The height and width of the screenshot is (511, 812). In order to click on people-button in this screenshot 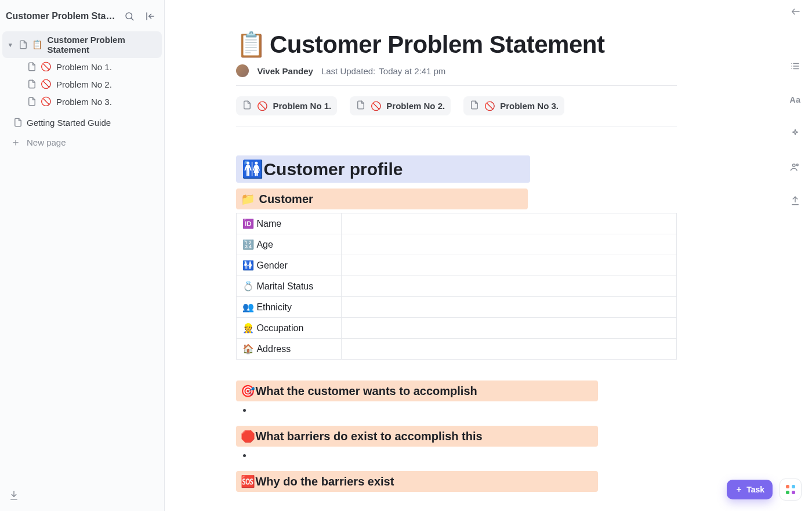, I will do `click(795, 167)`.